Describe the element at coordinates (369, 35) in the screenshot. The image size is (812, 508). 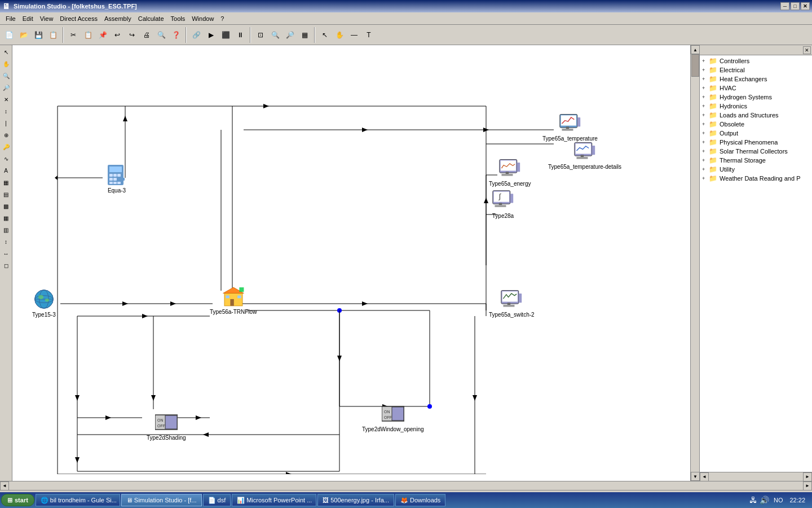
I see `tb-text: T` at that location.